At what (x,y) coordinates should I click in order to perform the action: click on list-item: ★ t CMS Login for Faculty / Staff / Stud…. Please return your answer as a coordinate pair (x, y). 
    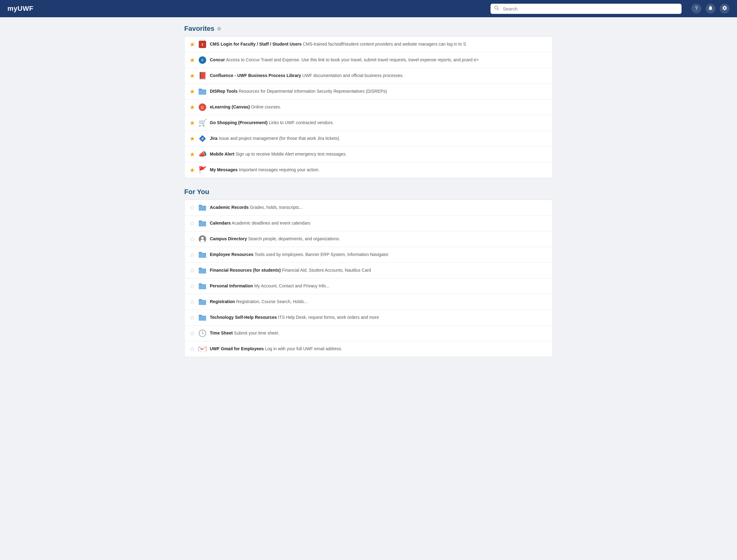
    Looking at the image, I should click on (369, 45).